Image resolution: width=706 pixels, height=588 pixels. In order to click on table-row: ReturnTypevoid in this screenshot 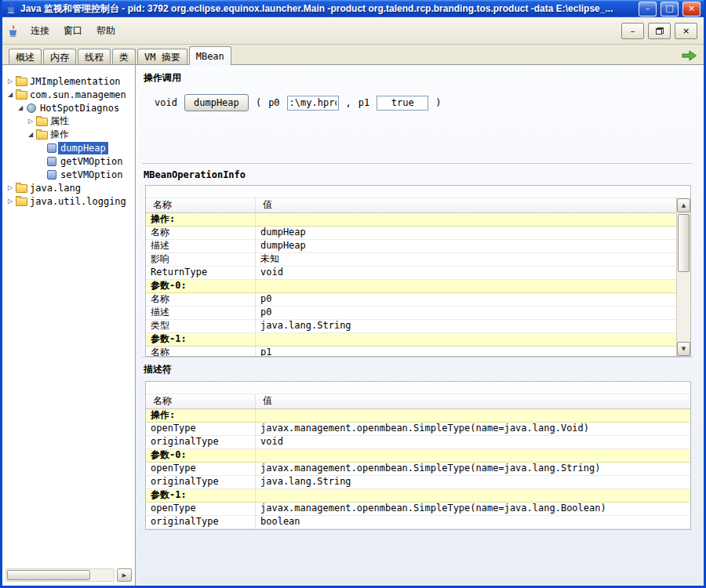, I will do `click(411, 273)`.